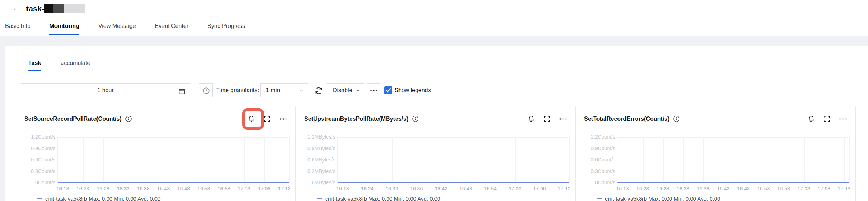 The image size is (868, 201). Describe the element at coordinates (18, 27) in the screenshot. I see `tab-basic-info: Basic Info` at that location.